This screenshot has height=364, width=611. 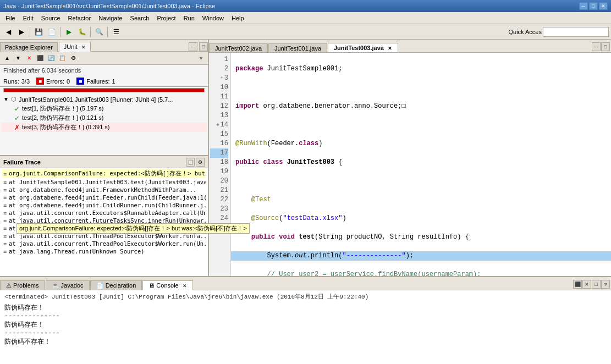 What do you see at coordinates (201, 58) in the screenshot?
I see `junit-view-btn: ▿` at bounding box center [201, 58].